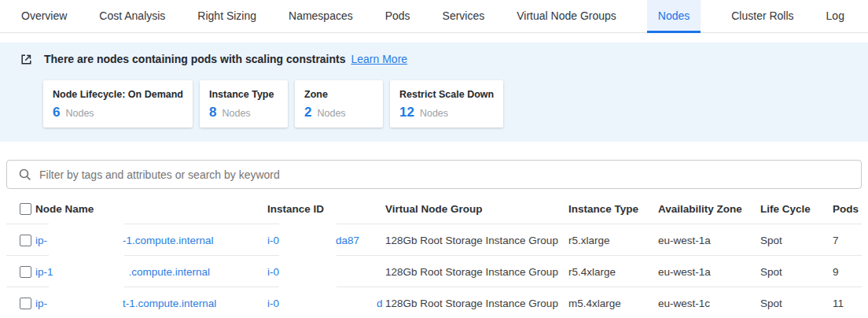 This screenshot has height=318, width=868. Describe the element at coordinates (118, 94) in the screenshot. I see `card-title: Node Lifecycle: On Demand` at that location.